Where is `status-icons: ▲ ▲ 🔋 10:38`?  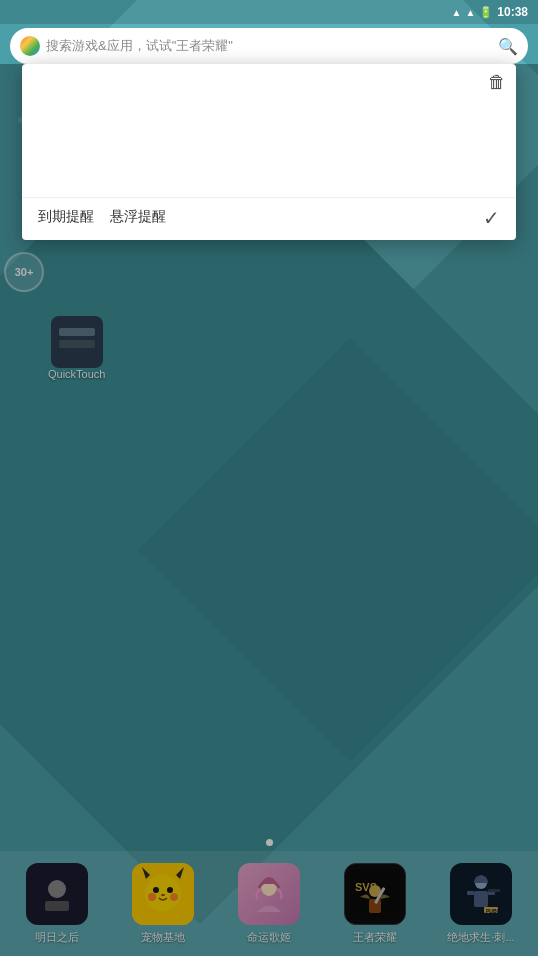 status-icons: ▲ ▲ 🔋 10:38 is located at coordinates (490, 12).